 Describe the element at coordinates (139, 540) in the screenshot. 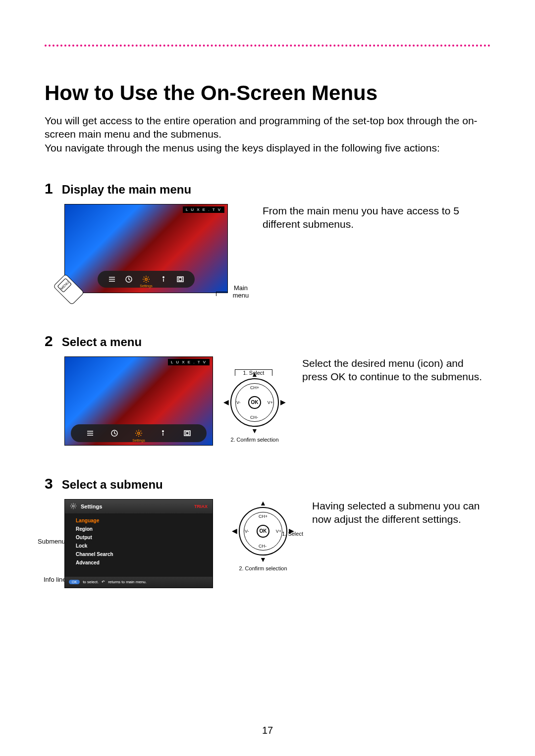

I see `settings-menu-list: Language Region Output Lock Channel Sear…` at that location.